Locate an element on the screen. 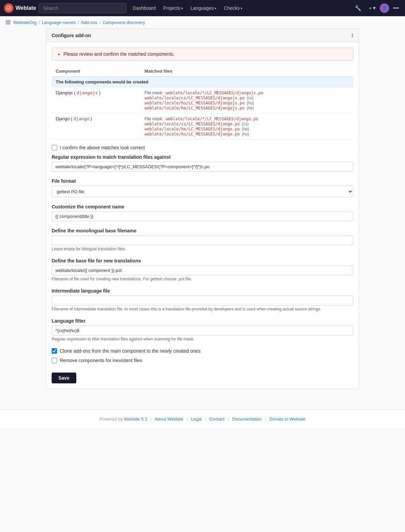 This screenshot has width=405, height=532. ellipsis-icon: ••• is located at coordinates (396, 8).